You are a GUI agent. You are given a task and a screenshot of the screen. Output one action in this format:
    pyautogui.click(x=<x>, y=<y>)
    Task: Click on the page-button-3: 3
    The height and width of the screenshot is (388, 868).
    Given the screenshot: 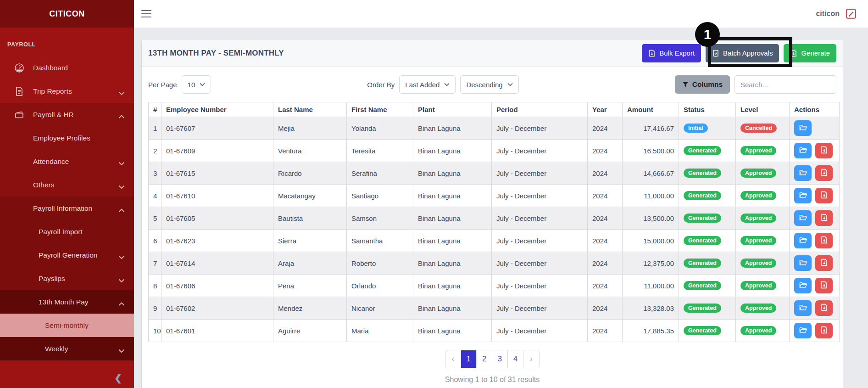 What is the action you would take?
    pyautogui.click(x=500, y=359)
    